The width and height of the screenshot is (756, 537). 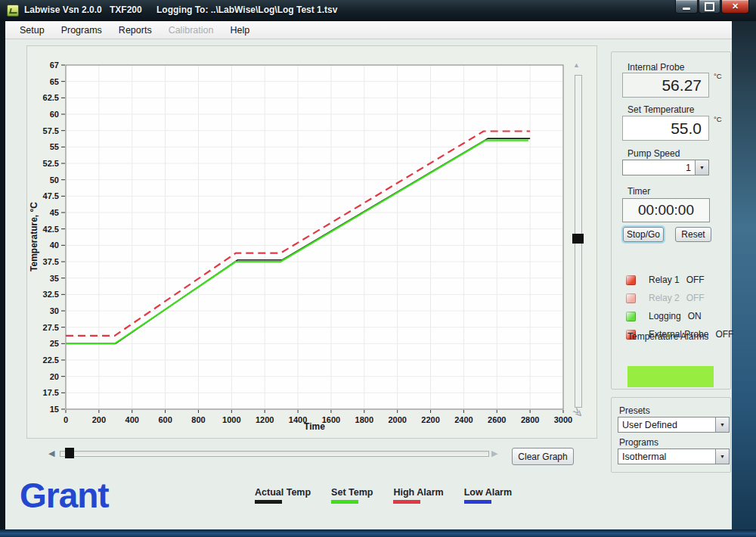 I want to click on minimize-button, so click(x=686, y=7).